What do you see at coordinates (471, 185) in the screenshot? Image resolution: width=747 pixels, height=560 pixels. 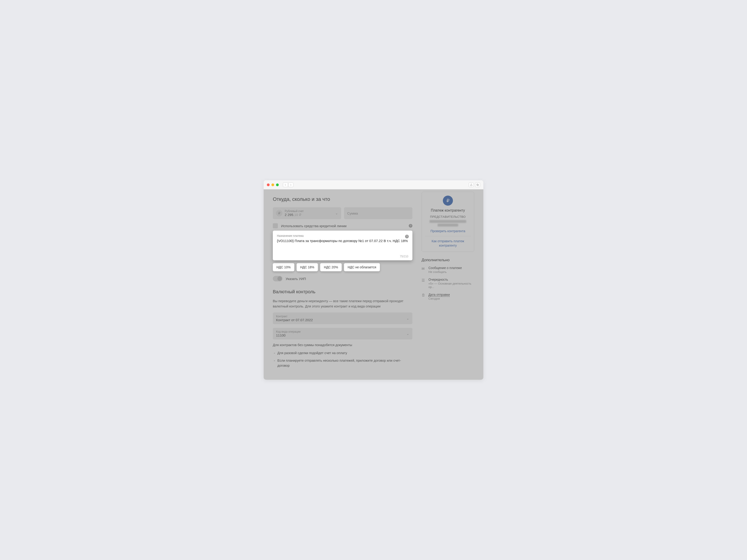 I see `share-button` at bounding box center [471, 185].